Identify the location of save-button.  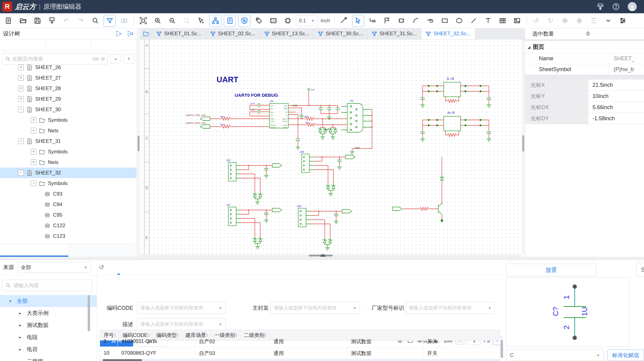
(37, 21).